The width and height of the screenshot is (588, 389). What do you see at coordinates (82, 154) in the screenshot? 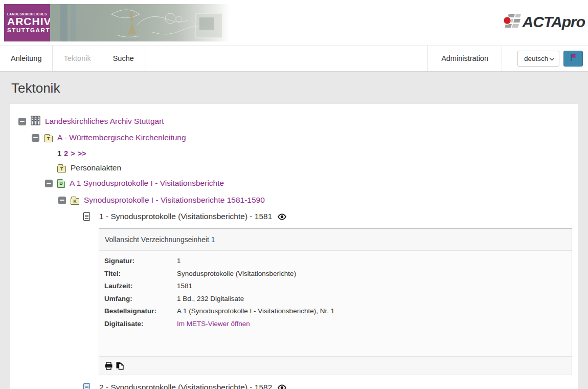
I see `pagination-last: >>` at bounding box center [82, 154].